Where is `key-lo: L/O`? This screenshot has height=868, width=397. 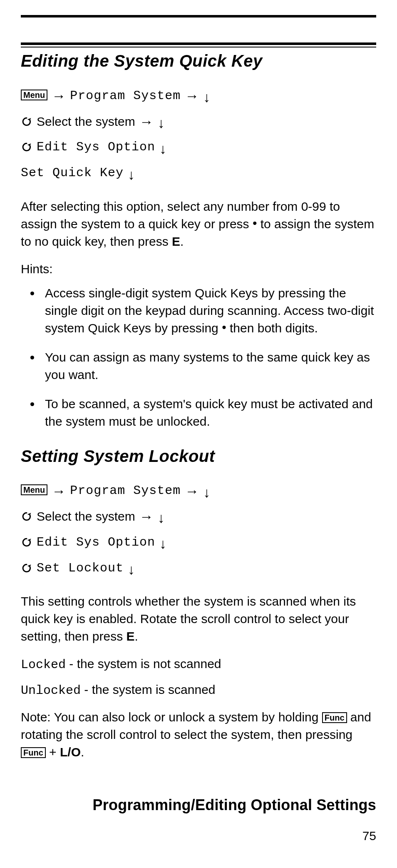 key-lo: L/O is located at coordinates (70, 752).